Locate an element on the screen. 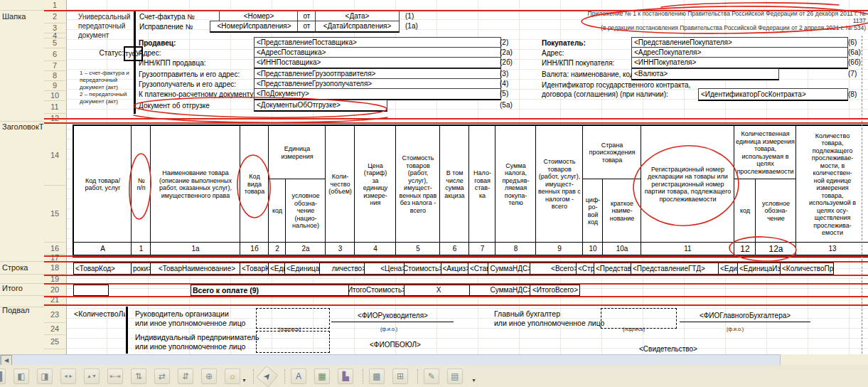 Image resolution: width=868 pixels, height=387 pixels. stroka-cell: СуммаНДС> is located at coordinates (510, 269).